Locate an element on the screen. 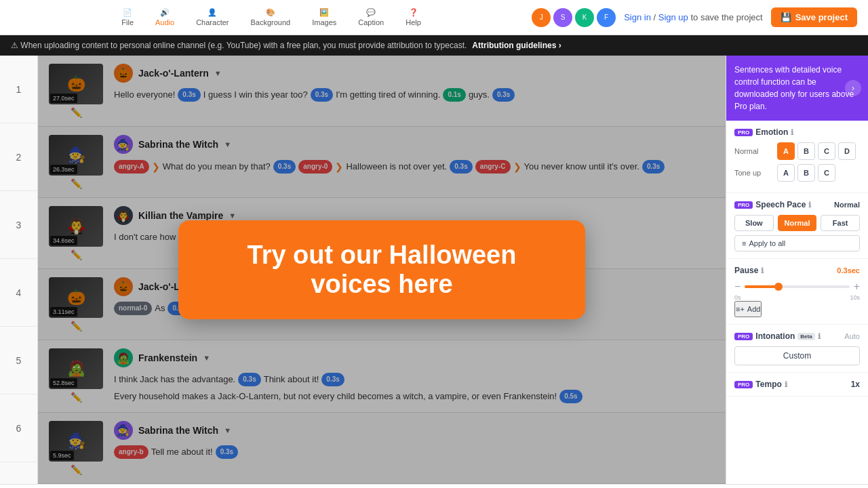 The width and height of the screenshot is (868, 488). pace-buttons-row: Slow Normal Fast is located at coordinates (797, 223).